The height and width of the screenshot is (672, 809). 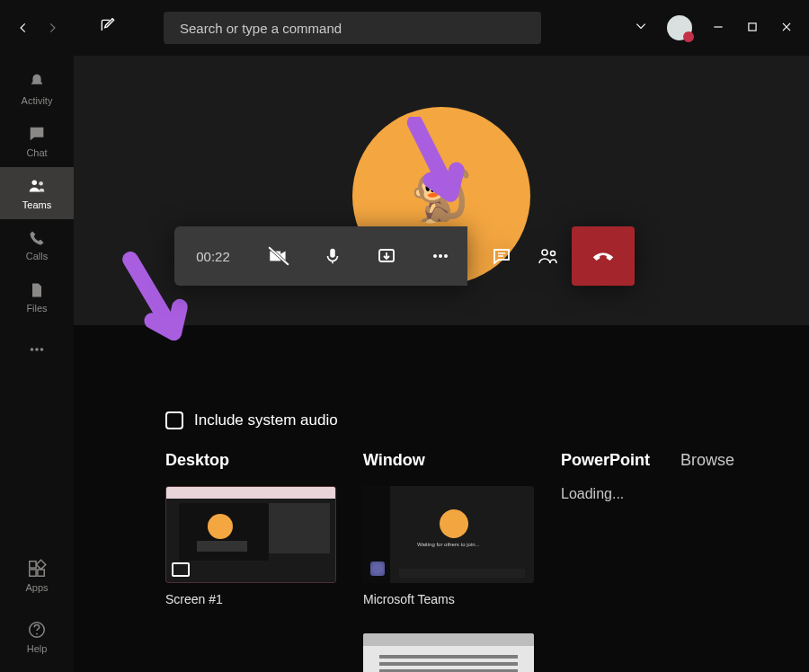 I want to click on help-icon, so click(x=37, y=630).